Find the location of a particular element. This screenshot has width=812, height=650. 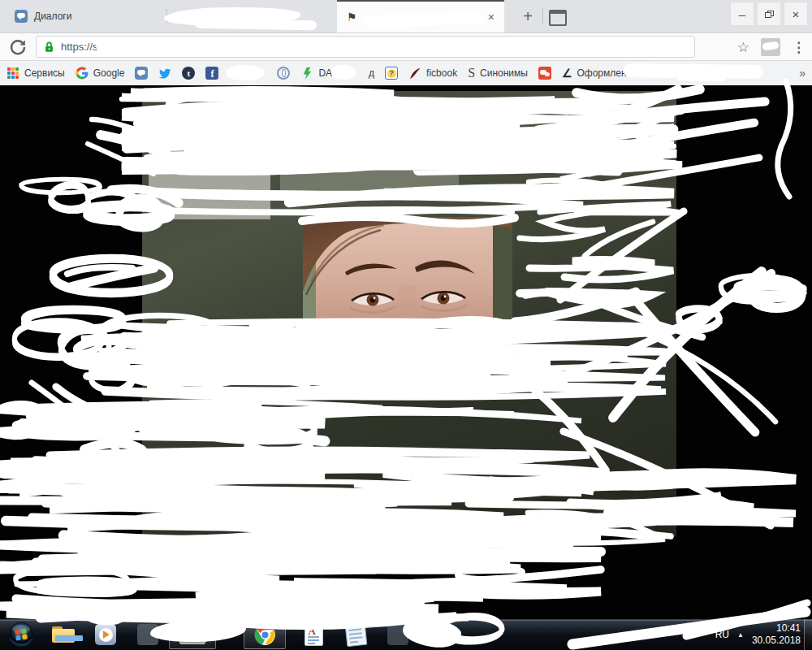

media-player-taskbar-button is located at coordinates (106, 635).